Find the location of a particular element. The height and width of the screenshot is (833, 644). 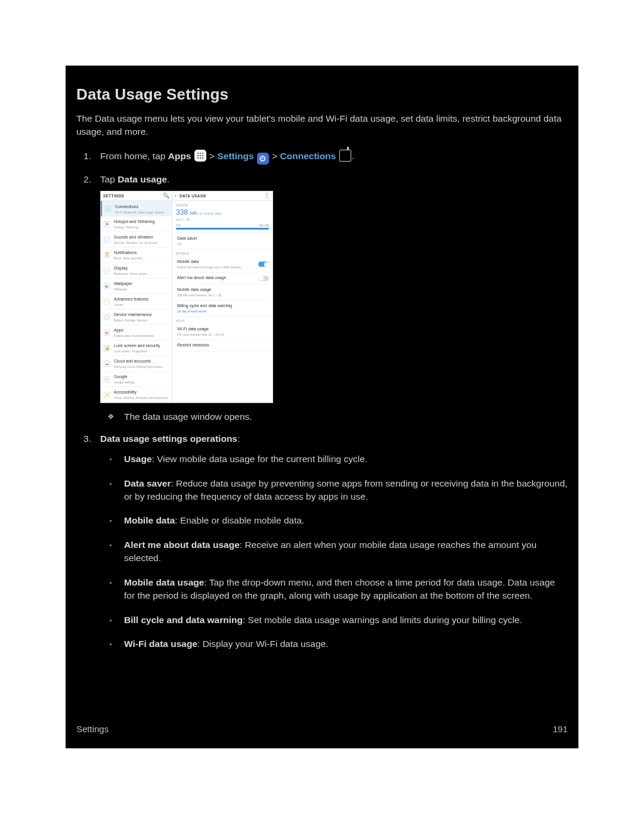

apps-icon is located at coordinates (200, 156).